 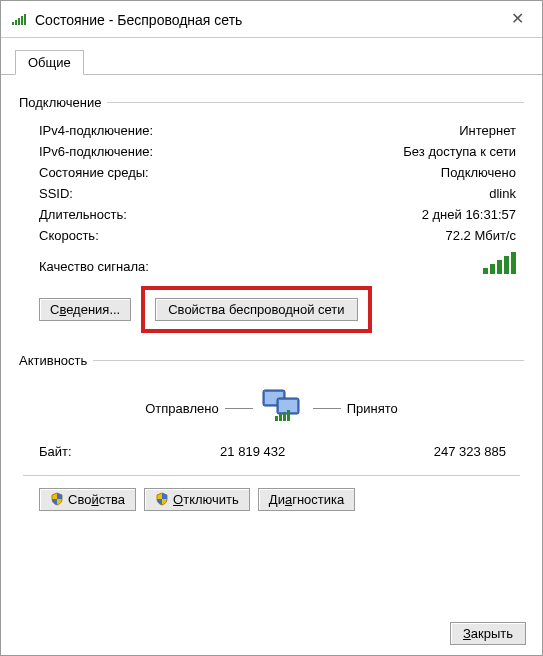 What do you see at coordinates (460, 152) in the screenshot?
I see `ipv6-value: Без доступа к сети` at bounding box center [460, 152].